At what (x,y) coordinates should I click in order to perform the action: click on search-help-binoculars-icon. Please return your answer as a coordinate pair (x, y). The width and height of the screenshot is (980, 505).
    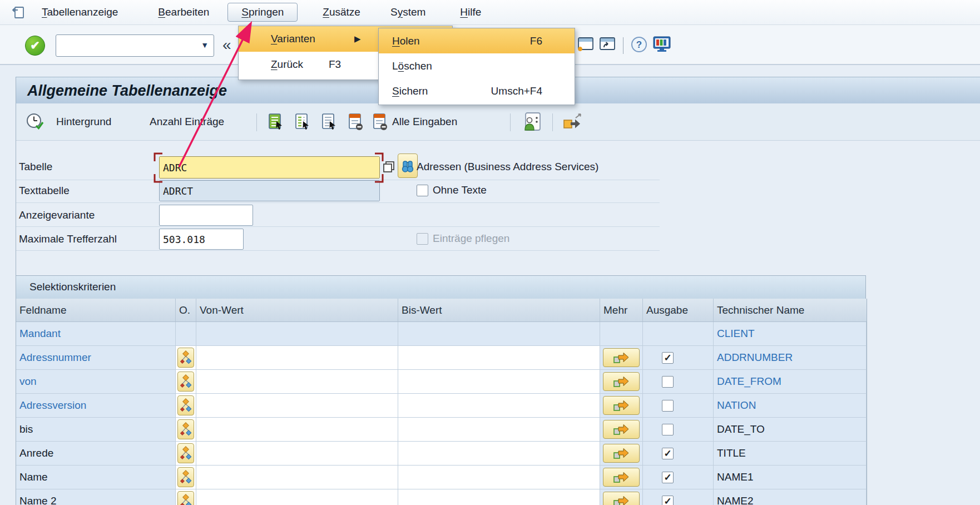
    Looking at the image, I should click on (408, 166).